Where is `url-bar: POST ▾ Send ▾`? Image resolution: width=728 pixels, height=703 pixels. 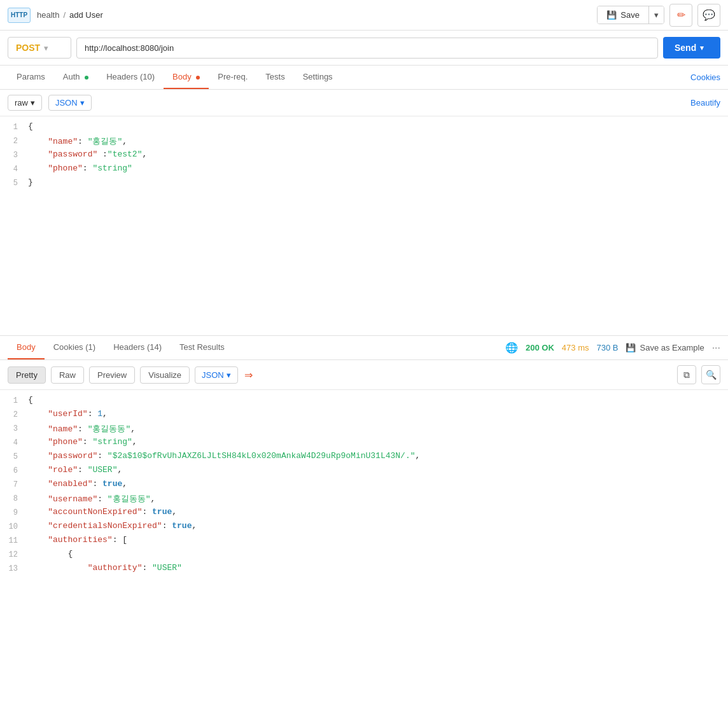
url-bar: POST ▾ Send ▾ is located at coordinates (364, 48).